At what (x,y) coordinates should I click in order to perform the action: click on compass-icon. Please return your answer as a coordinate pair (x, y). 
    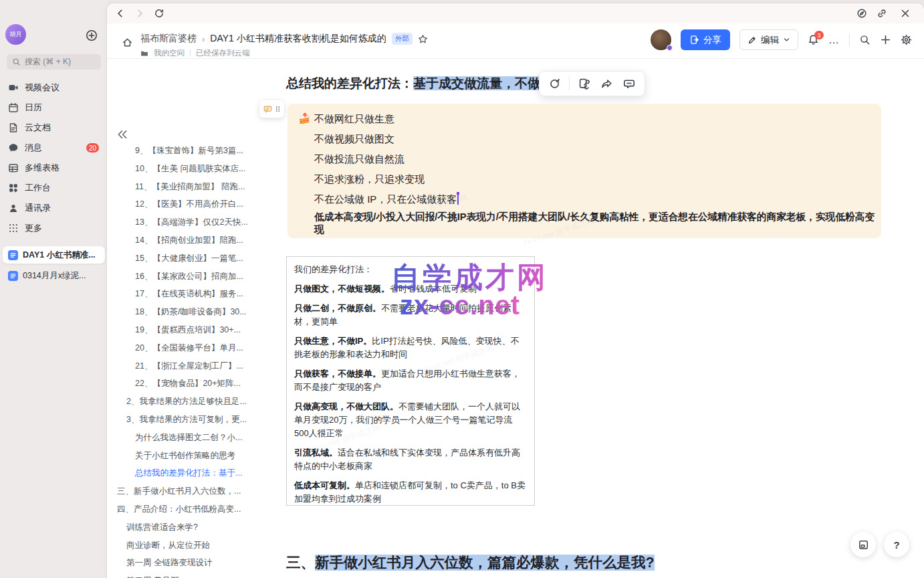
    Looking at the image, I should click on (862, 13).